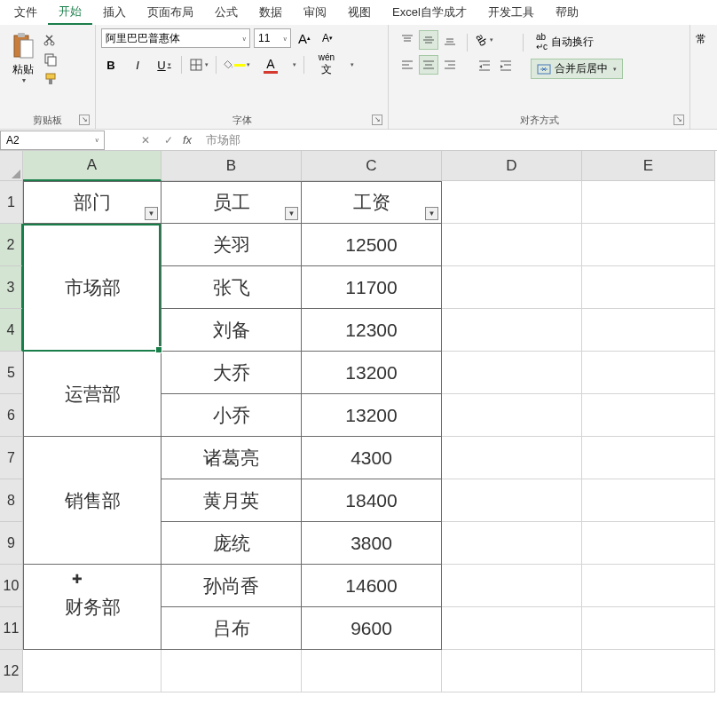 The width and height of the screenshot is (717, 728). What do you see at coordinates (237, 65) in the screenshot?
I see `fill-color-button: ▾` at bounding box center [237, 65].